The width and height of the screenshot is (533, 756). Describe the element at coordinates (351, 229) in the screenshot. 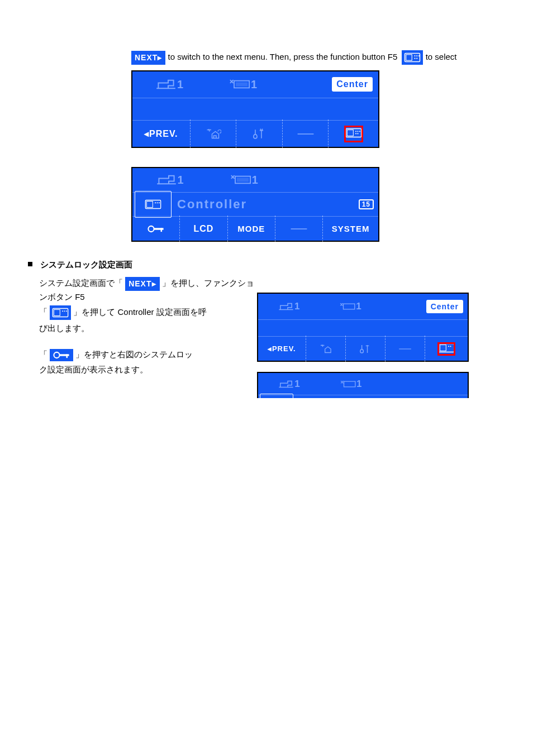

I see `system-btn: SYSTEM` at that location.